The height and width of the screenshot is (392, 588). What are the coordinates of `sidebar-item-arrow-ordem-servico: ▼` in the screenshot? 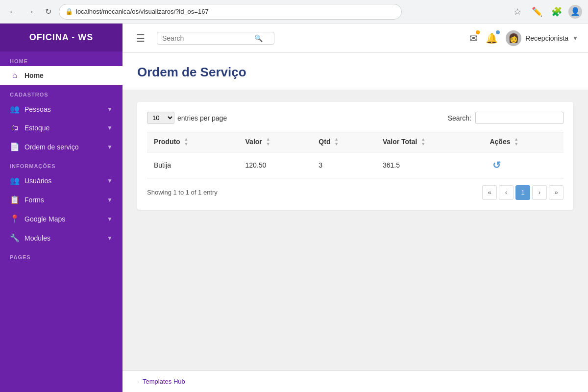 It's located at (110, 147).